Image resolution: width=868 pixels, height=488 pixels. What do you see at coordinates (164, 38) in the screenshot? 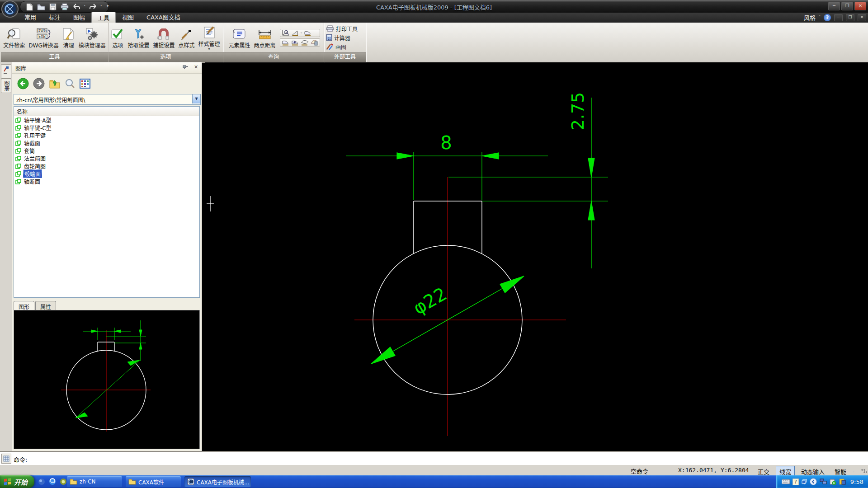
I see `button-捕捉设置: 捕捉设置` at bounding box center [164, 38].